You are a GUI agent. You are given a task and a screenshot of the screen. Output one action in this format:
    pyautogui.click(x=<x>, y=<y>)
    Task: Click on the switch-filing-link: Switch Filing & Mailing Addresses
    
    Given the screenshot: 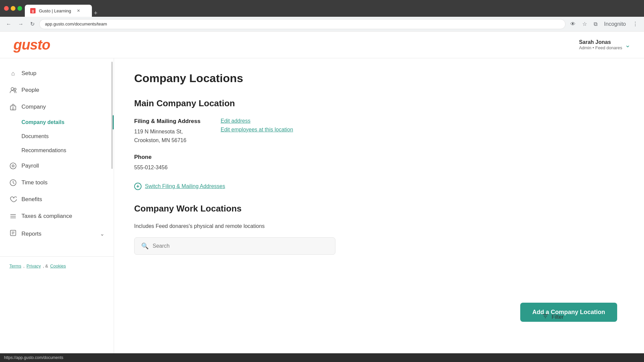 What is the action you would take?
    pyautogui.click(x=185, y=186)
    